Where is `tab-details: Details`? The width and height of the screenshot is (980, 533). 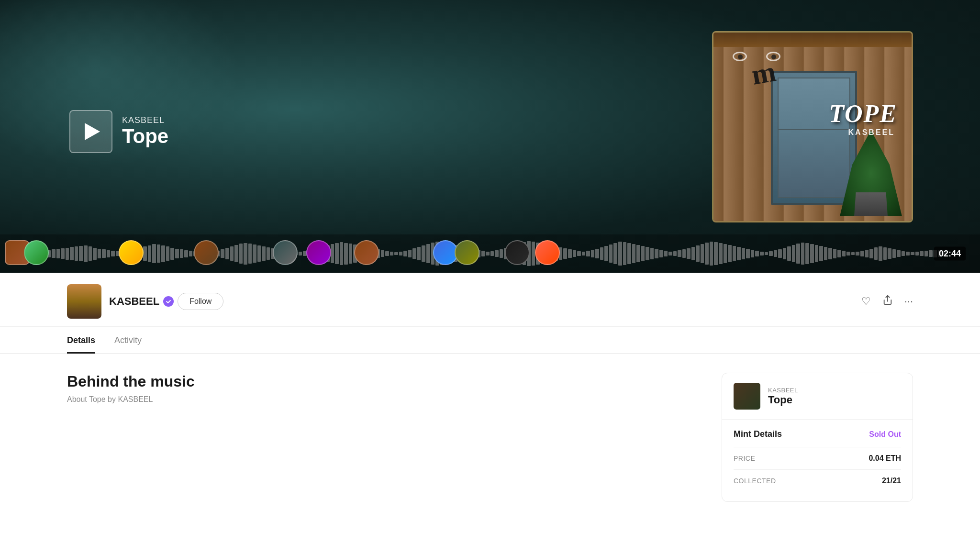 tab-details: Details is located at coordinates (81, 340).